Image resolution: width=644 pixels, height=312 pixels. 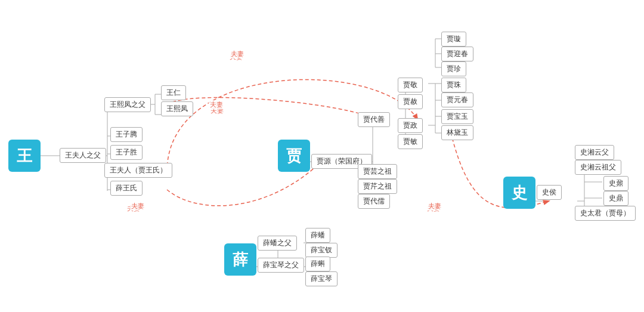 I want to click on xue-pan-label: 薛蟠, so click(x=318, y=235).